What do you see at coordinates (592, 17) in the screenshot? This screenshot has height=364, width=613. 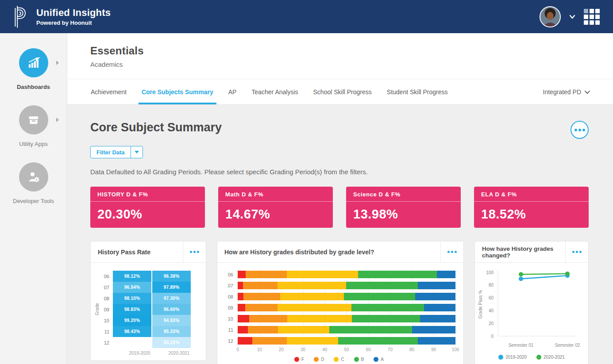 I see `app-switcher-grid-icon` at bounding box center [592, 17].